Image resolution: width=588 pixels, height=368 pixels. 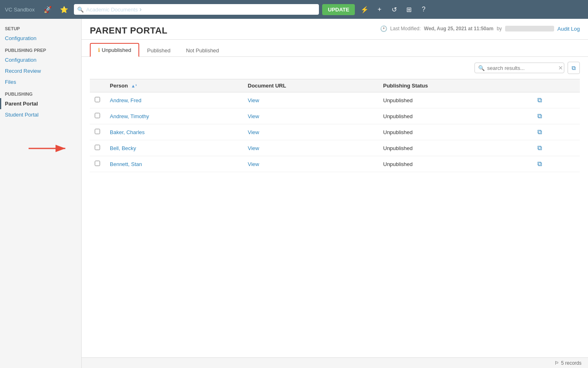 I want to click on row-person-cell: Bennett, Stan, so click(x=174, y=164).